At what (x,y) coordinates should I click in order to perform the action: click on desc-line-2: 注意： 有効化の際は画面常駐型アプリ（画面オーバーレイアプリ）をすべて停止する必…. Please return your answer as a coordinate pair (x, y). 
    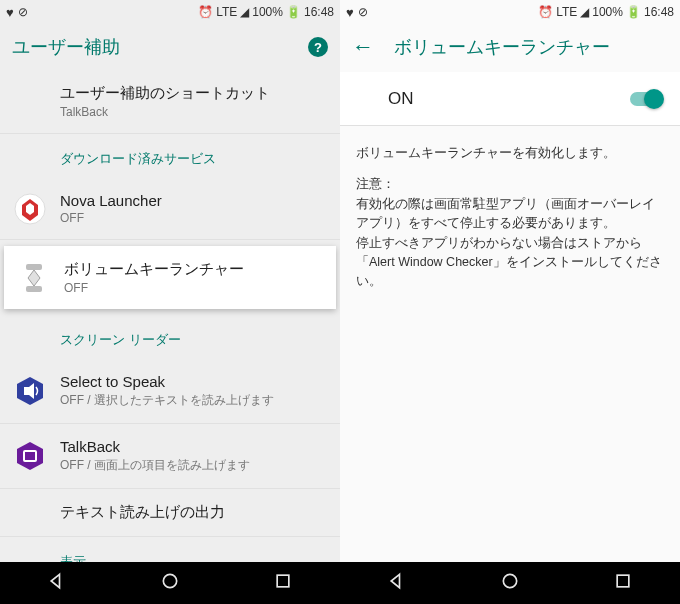
    Looking at the image, I should click on (510, 233).